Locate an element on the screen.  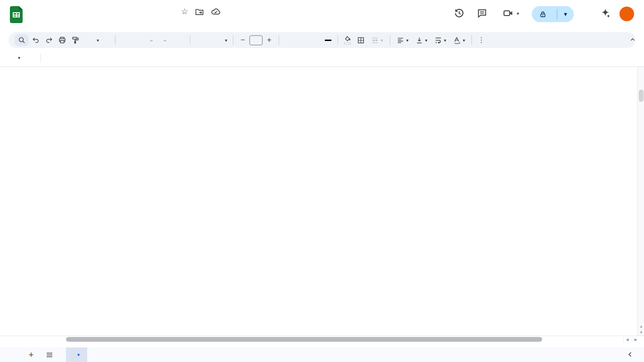
decrease-decimal-icon: ← is located at coordinates (151, 40).